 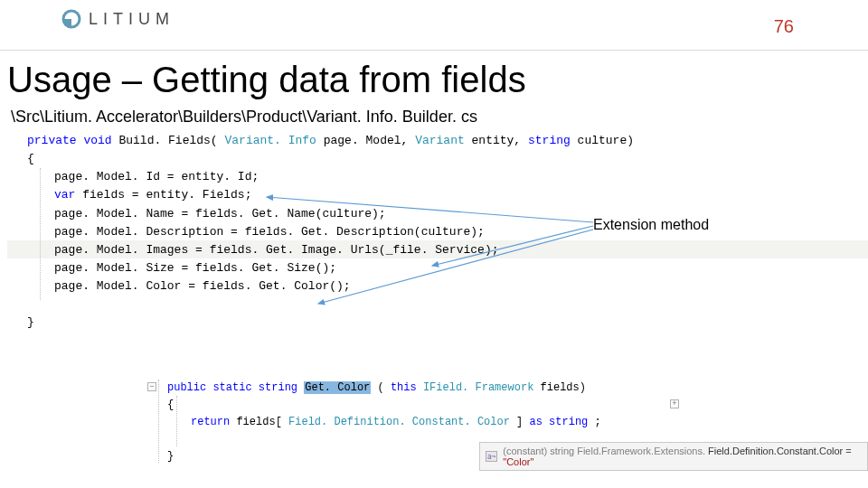 I want to click on code-type: Variant. Info, so click(x=269, y=141).